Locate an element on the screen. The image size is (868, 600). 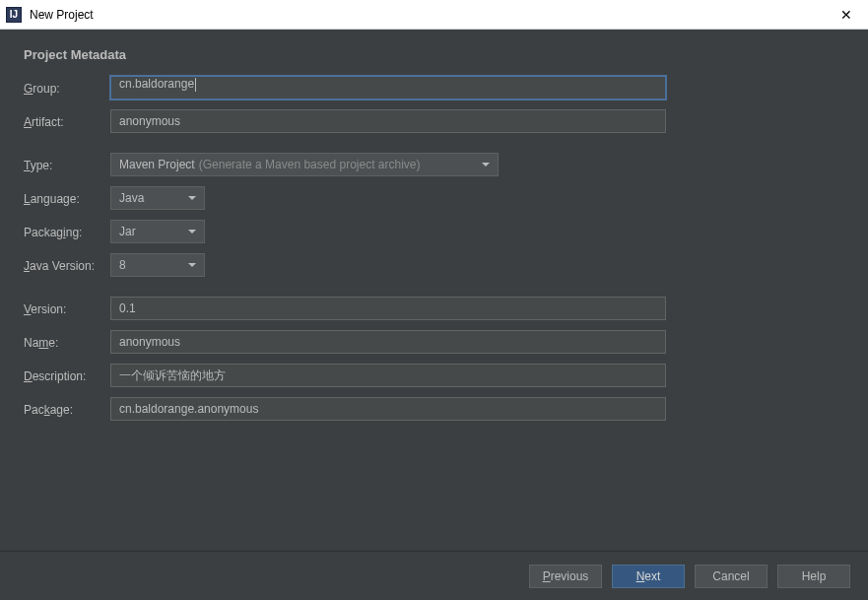
row-type: Type: Maven Project (Generate a Maven ba… is located at coordinates (434, 165).